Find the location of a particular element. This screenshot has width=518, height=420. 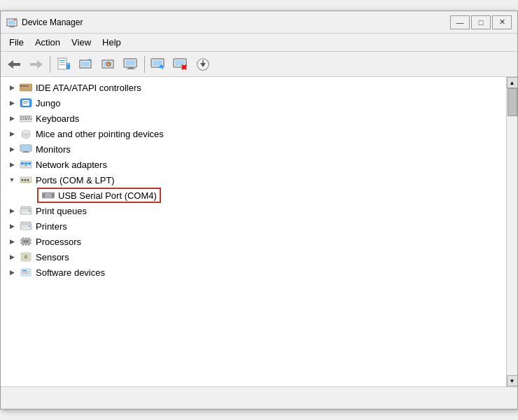

expand-software-devices: ▶ is located at coordinates (12, 272).